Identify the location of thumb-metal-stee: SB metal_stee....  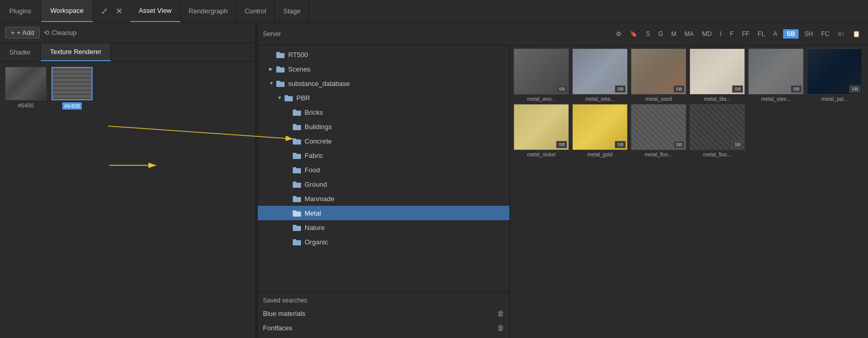
(776, 75).